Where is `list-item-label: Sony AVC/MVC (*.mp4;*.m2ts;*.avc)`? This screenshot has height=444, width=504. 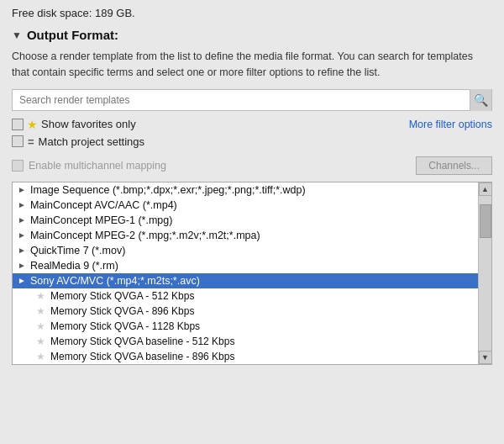
list-item-label: Sony AVC/MVC (*.mp4;*.m2ts;*.avc) is located at coordinates (115, 281).